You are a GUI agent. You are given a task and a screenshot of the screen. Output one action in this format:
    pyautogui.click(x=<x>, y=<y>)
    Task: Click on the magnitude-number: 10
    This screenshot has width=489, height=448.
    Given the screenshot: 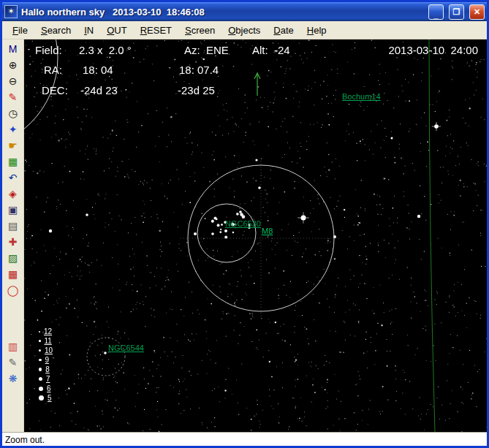 What is the action you would take?
    pyautogui.click(x=48, y=351)
    